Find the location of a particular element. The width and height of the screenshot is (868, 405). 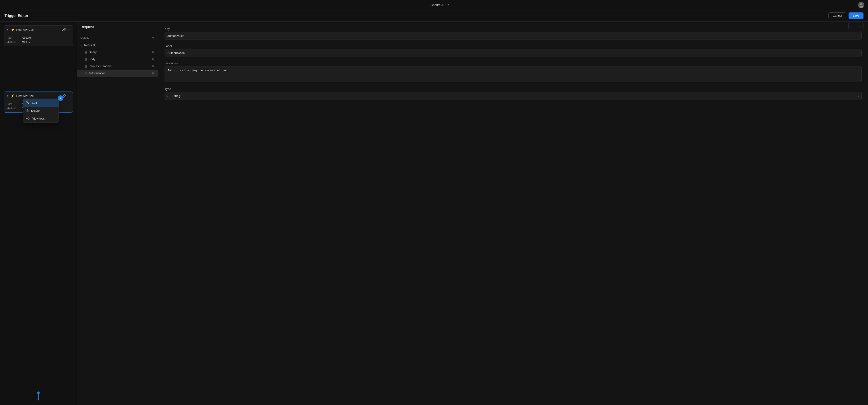

more-icon-2: ··· is located at coordinates (69, 96).